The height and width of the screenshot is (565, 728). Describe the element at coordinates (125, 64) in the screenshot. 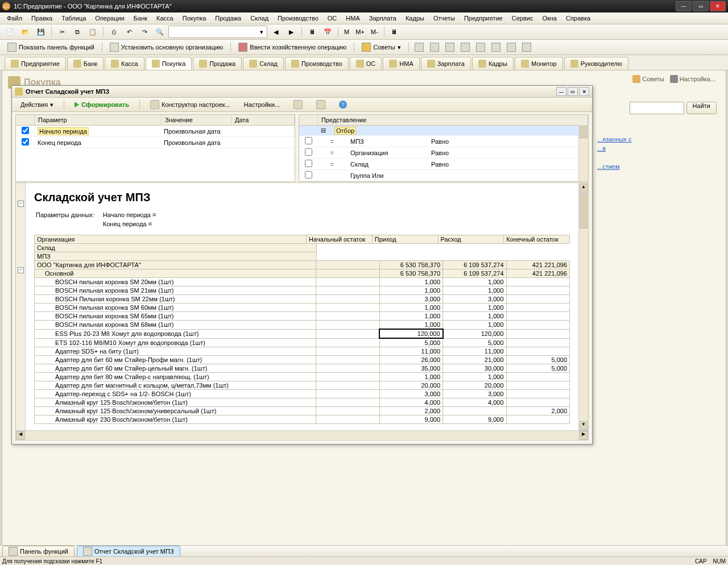

I see `tab-касса: Касса` at that location.